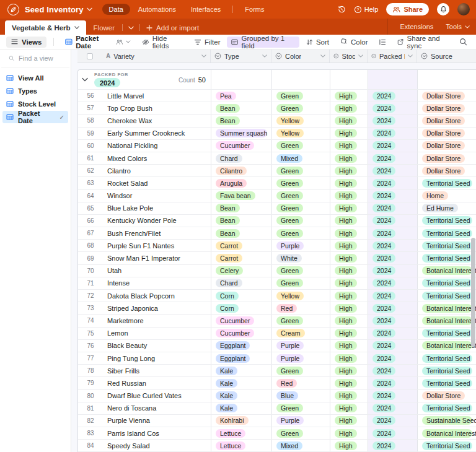 Image resolution: width=476 pixels, height=452 pixels. Describe the element at coordinates (90, 346) in the screenshot. I see `row-number: 76` at that location.